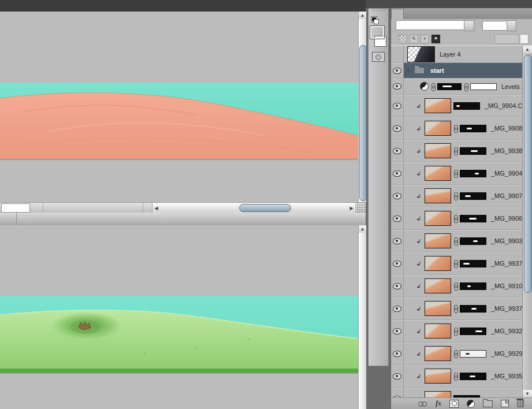 The width and height of the screenshot is (532, 409). What do you see at coordinates (148, 208) in the screenshot?
I see `status-flyout-arrow` at bounding box center [148, 208].